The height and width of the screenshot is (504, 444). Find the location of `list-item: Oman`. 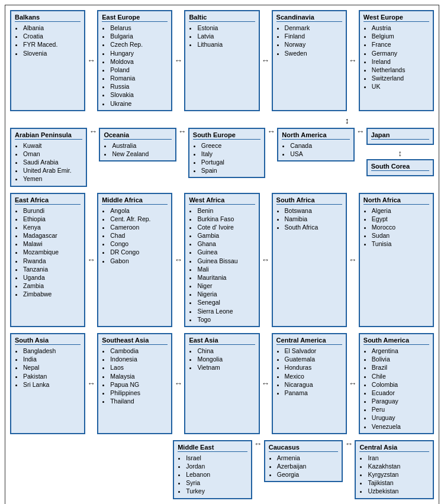

list-item: Oman is located at coordinates (53, 154).